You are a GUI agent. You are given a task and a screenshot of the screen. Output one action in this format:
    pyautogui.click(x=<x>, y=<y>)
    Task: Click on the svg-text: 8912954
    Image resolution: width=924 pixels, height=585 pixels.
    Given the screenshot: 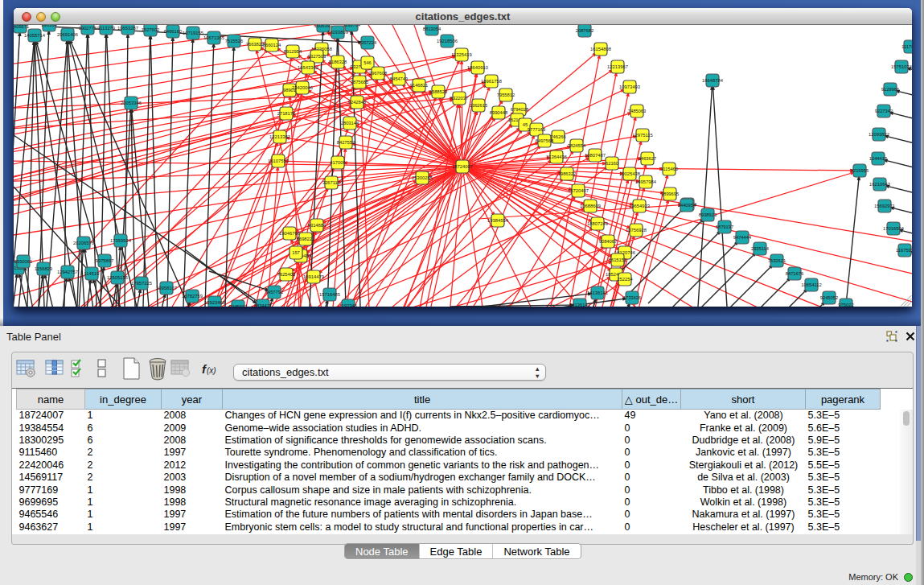 What is the action you would take?
    pyautogui.click(x=293, y=51)
    